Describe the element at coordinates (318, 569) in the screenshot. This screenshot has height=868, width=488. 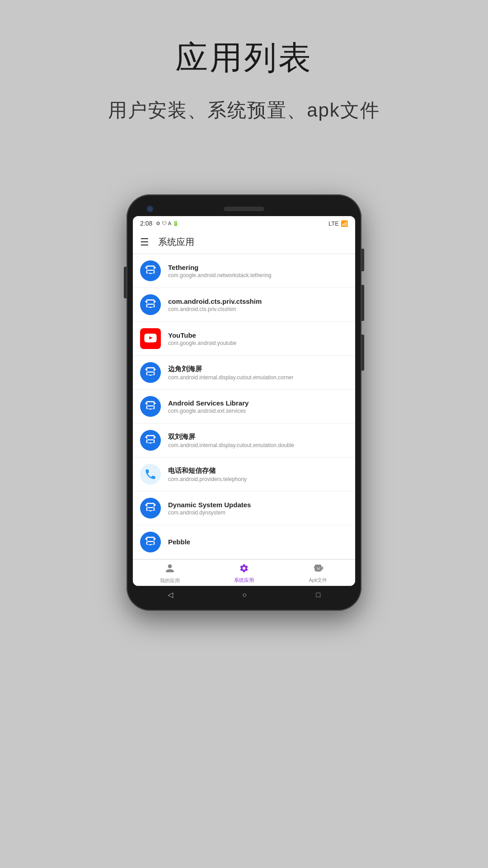
I see `android-icon` at that location.